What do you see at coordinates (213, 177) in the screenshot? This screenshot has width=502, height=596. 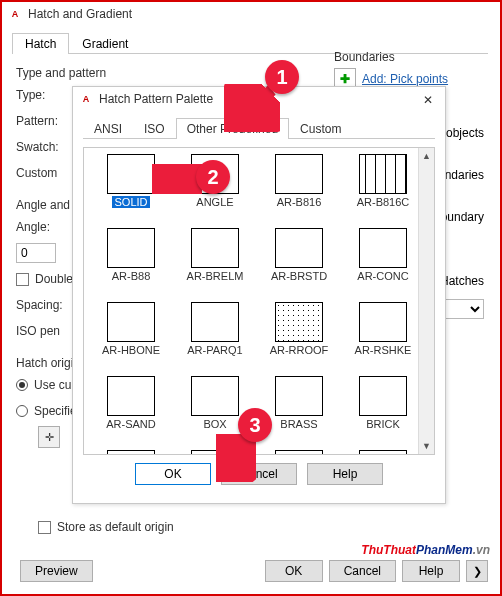 I see `callout-2: 2` at bounding box center [213, 177].